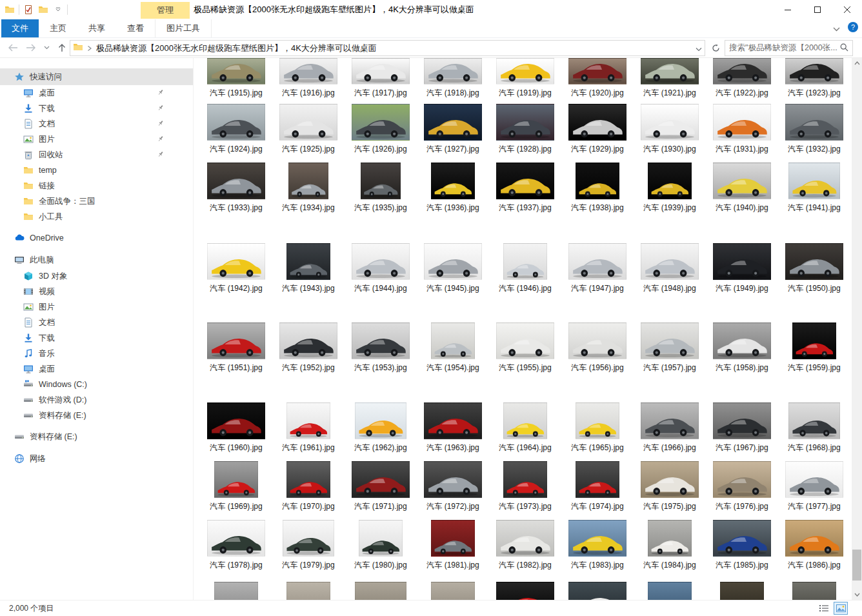 This screenshot has height=616, width=862. I want to click on file-item: 汽车 (1922).jpg, so click(742, 79).